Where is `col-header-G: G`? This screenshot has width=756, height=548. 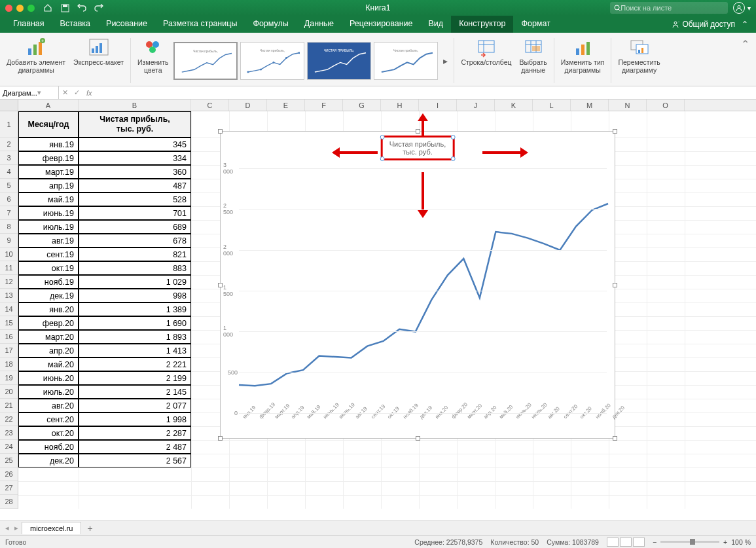
col-header-G: G is located at coordinates (362, 105).